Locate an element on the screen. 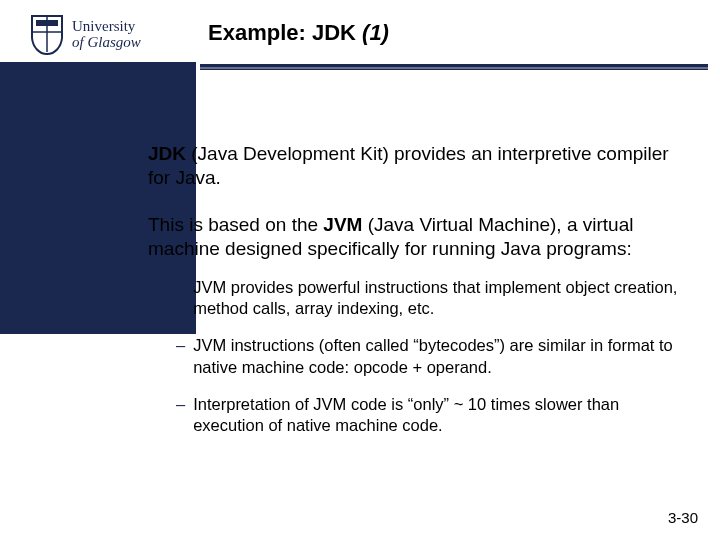 This screenshot has height=540, width=720. bullet-text: JDK (Java Development Kit) provides an i… is located at coordinates (418, 166).